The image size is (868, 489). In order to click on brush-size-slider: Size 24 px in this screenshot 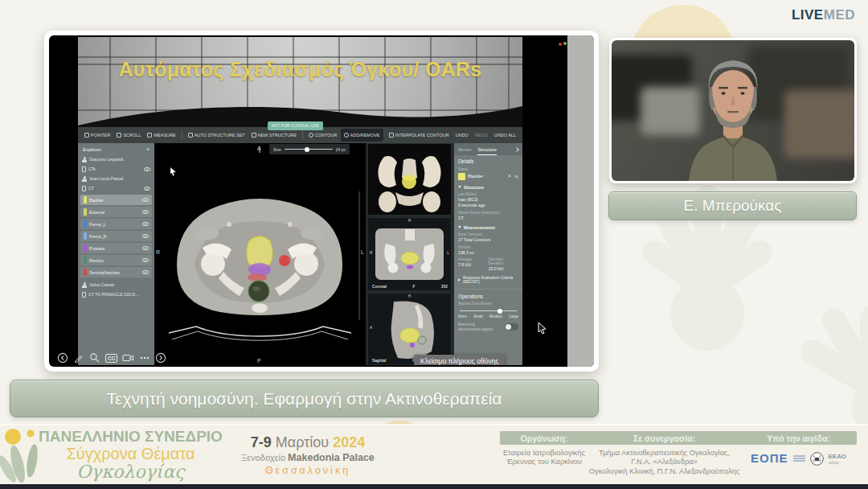, I will do `click(309, 150)`.